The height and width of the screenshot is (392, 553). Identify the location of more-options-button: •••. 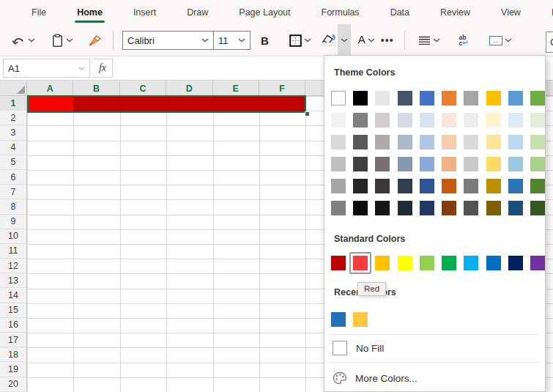
(387, 40).